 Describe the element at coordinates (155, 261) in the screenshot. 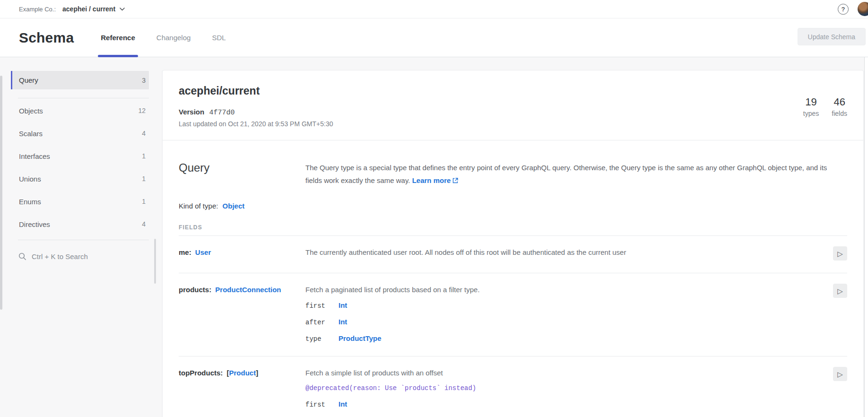

I see `content-scrollbar-thumb` at that location.